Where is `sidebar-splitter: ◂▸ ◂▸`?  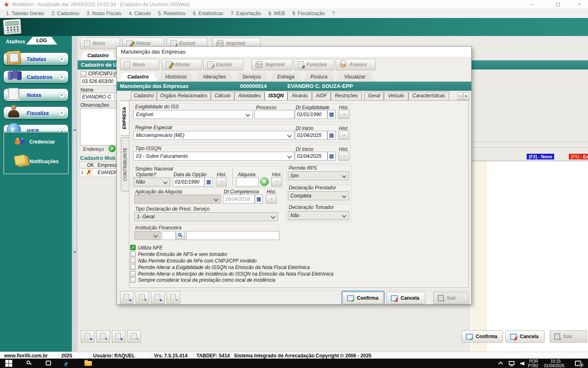 sidebar-splitter: ◂▸ ◂▸ is located at coordinates (75, 194).